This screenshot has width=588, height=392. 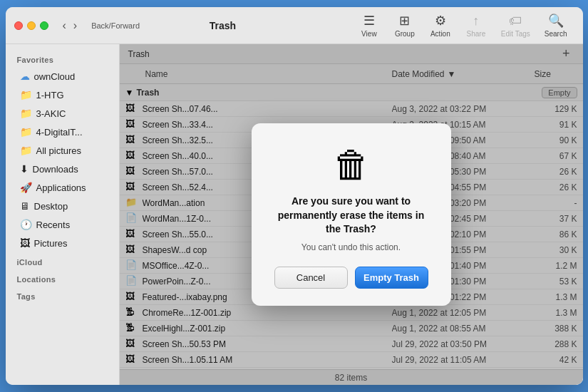 I want to click on sidebar-item-pictures: 🖼 Pictures, so click(x=63, y=243).